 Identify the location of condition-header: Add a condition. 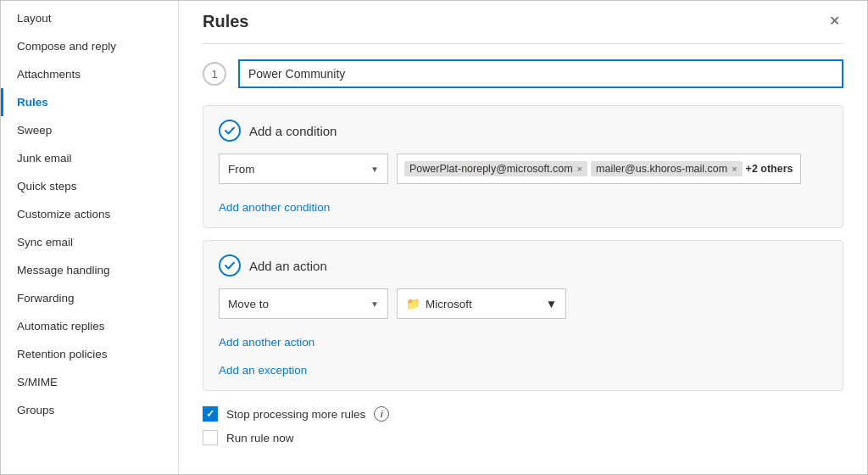
(523, 131).